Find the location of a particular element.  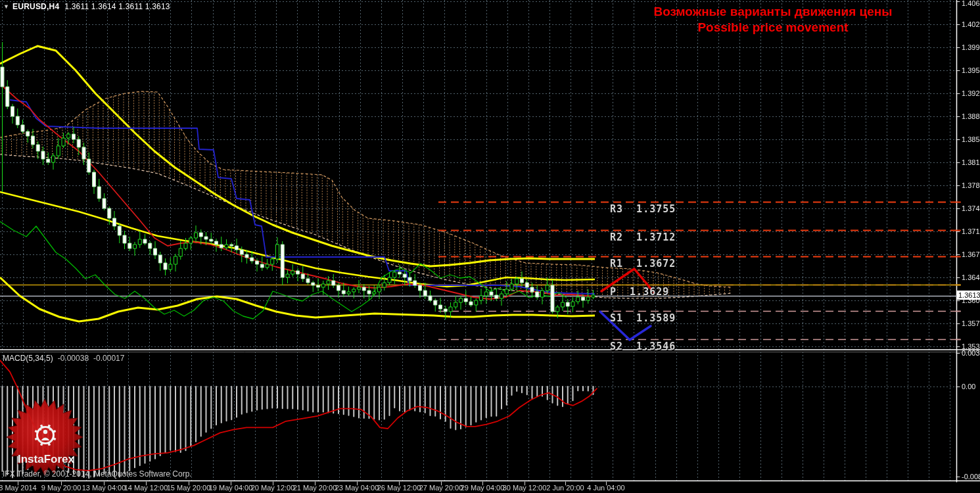

pivot-label-r1: R1 1.3672 is located at coordinates (643, 264).